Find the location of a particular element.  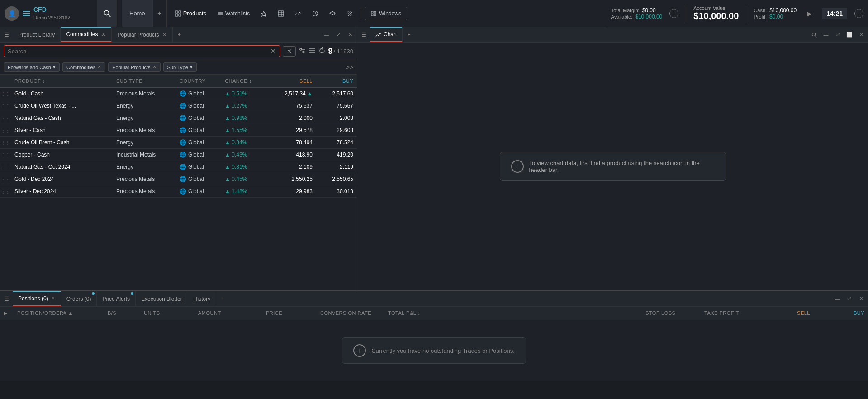

tab-orders-label: Orders (0) is located at coordinates (79, 299).